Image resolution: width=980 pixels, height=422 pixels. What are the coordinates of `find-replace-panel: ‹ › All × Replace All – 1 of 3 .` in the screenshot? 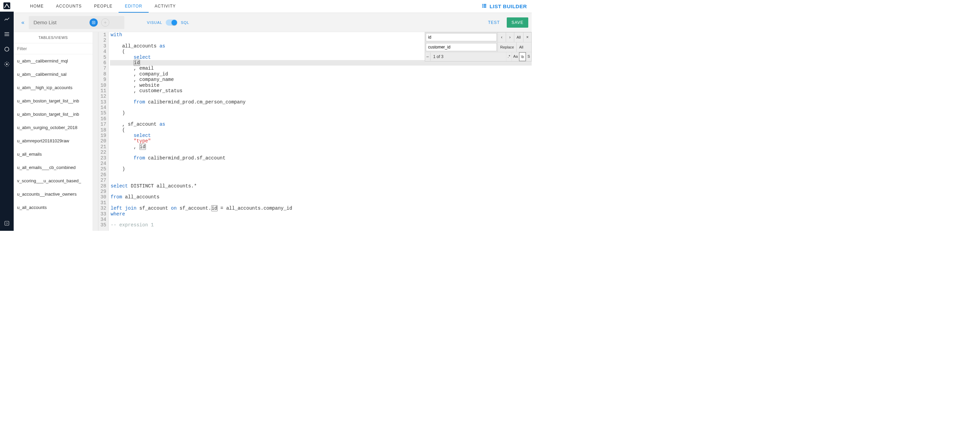 It's located at (478, 47).